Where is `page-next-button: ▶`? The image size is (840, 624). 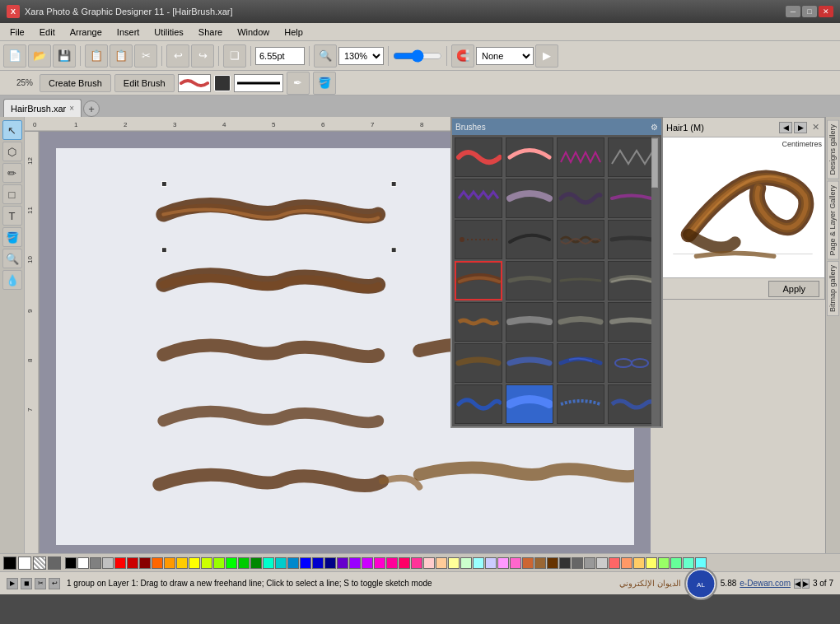 page-next-button: ▶ is located at coordinates (805, 584).